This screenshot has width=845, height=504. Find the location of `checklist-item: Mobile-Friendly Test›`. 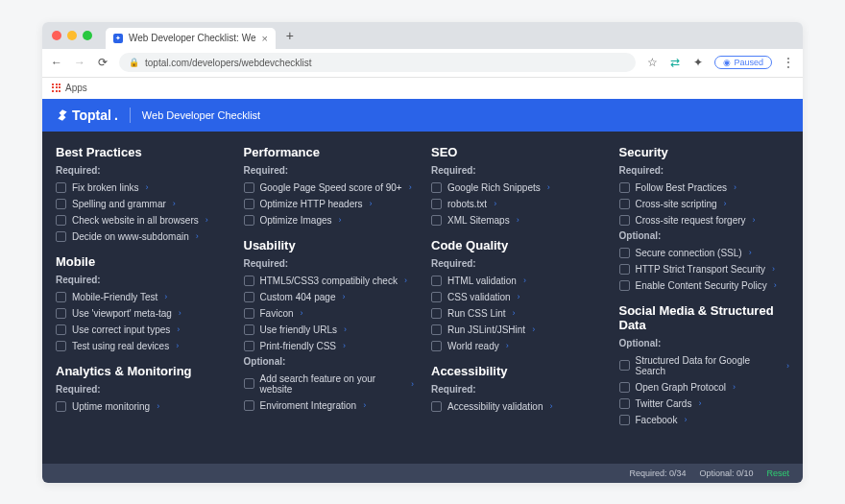

checklist-item: Mobile-Friendly Test› is located at coordinates (141, 298).